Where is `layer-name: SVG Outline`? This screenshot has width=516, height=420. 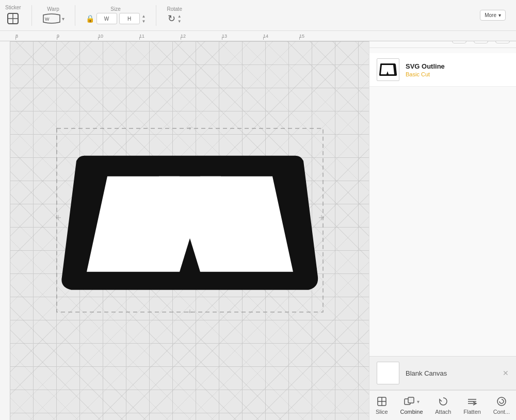
layer-name: SVG Outline is located at coordinates (457, 66).